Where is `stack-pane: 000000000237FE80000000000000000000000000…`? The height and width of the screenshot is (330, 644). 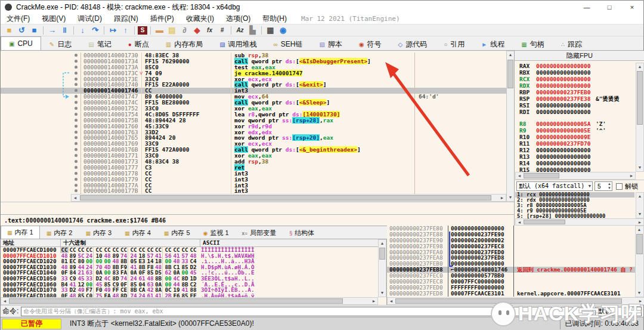
stack-pane: 000000000237FE80000000000000000000000000… is located at coordinates (515, 265).